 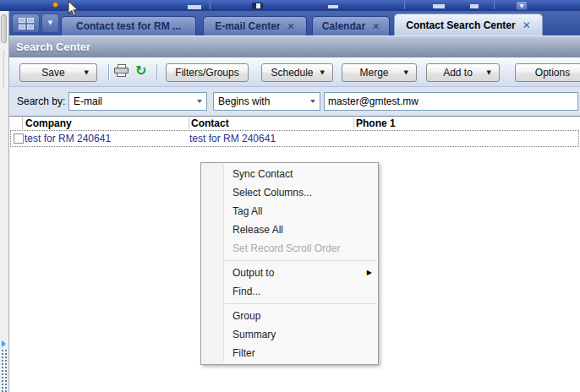 I want to click on search-criteria-bar: Search by: E-mail Begins with, so click(x=294, y=101).